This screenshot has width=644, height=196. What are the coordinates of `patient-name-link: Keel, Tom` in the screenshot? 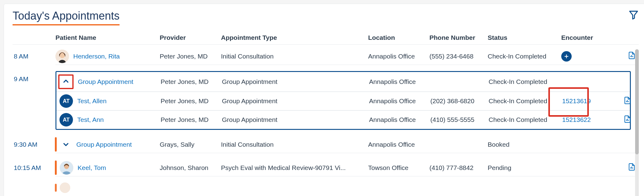 It's located at (92, 168).